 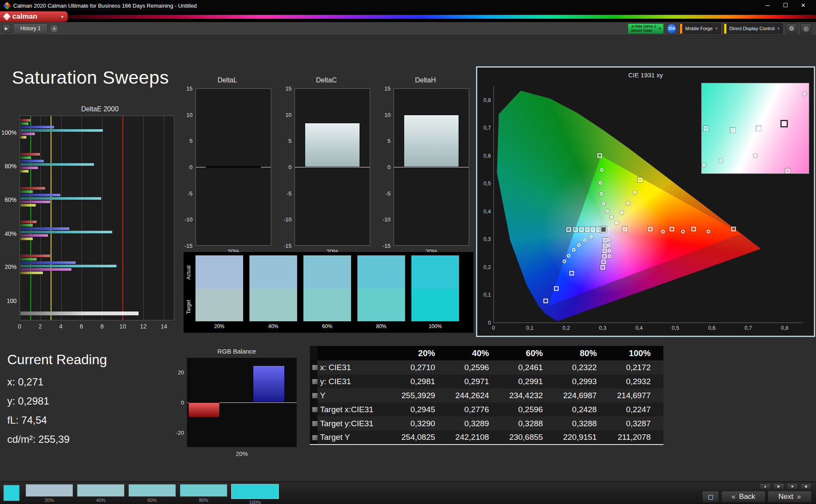 What do you see at coordinates (603, 328) in the screenshot?
I see `cie-xtick: 0,3` at bounding box center [603, 328].